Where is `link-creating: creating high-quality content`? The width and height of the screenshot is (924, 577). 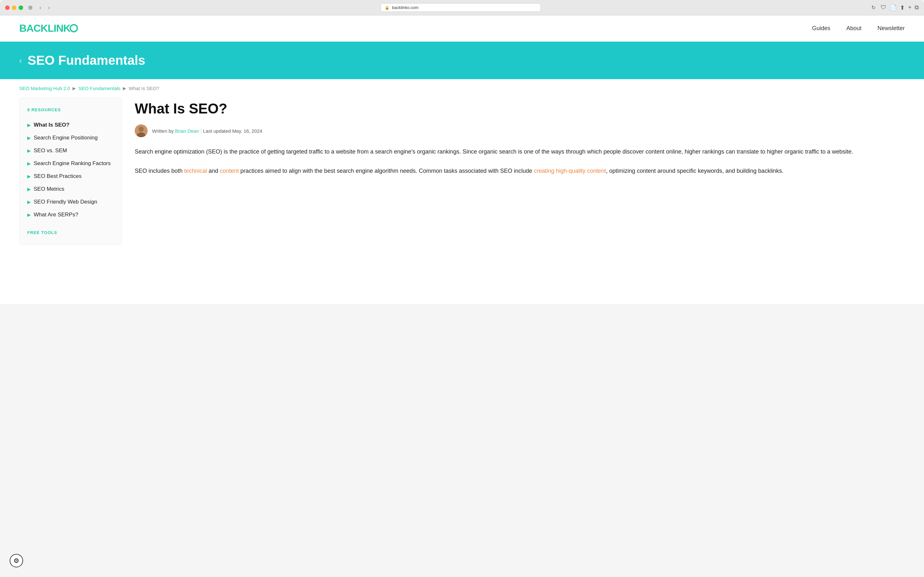
link-creating: creating high-quality content is located at coordinates (570, 171).